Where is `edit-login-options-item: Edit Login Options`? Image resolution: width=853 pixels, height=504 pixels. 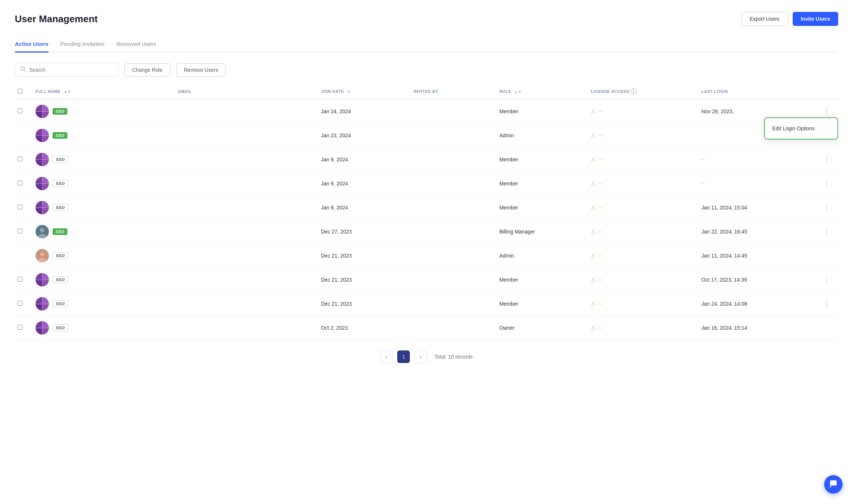
edit-login-options-item: Edit Login Options is located at coordinates (801, 128).